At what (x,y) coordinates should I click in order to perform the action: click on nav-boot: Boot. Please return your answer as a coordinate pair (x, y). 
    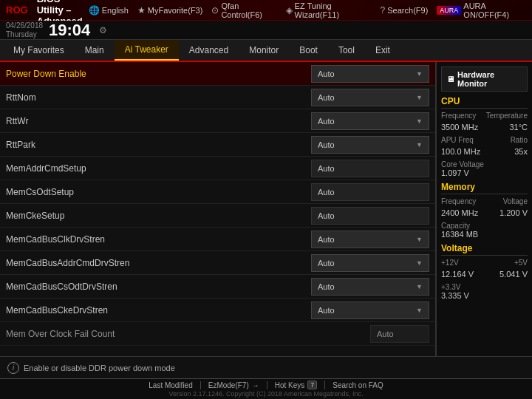
    Looking at the image, I should click on (309, 50).